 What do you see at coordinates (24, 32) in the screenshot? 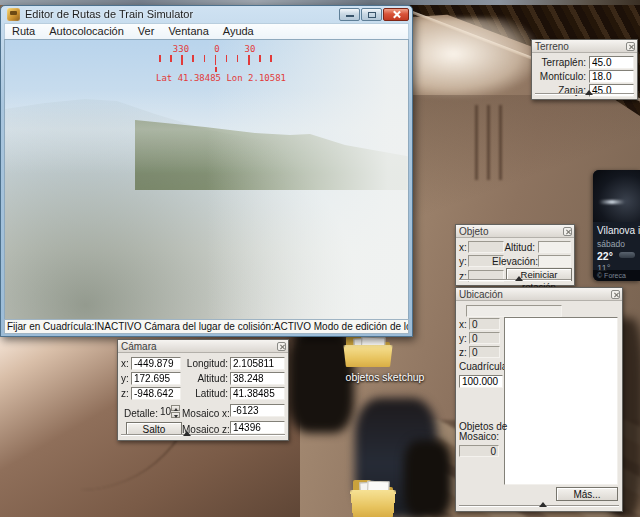
I see `menu-ruta: Ruta` at bounding box center [24, 32].